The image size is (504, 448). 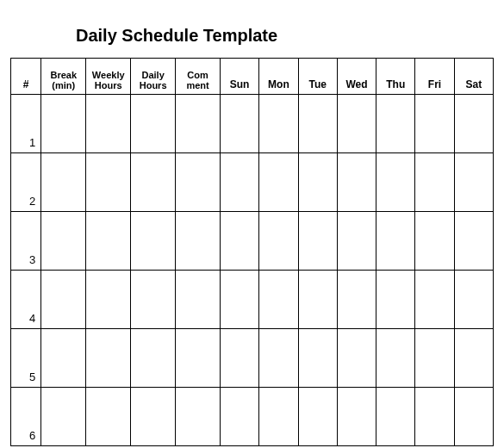 I want to click on table-row: 5, so click(x=252, y=358).